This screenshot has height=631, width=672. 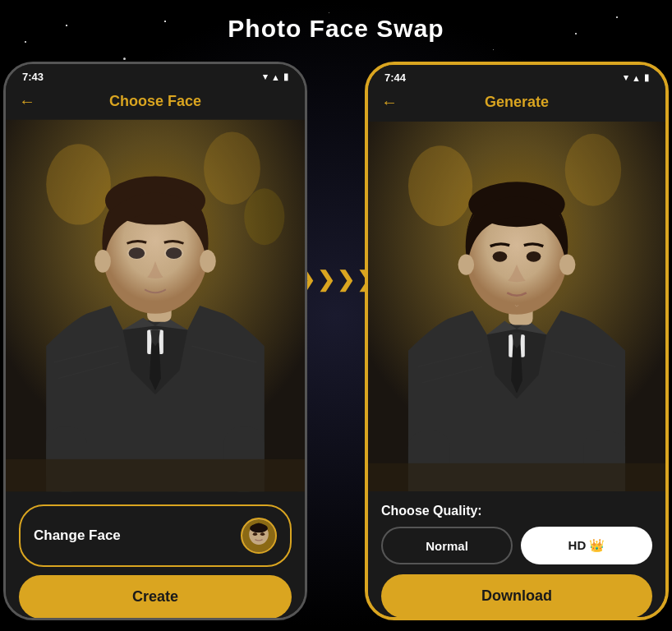 I want to click on arrows: ❯ ❯ ❯ ❯, so click(x=336, y=279).